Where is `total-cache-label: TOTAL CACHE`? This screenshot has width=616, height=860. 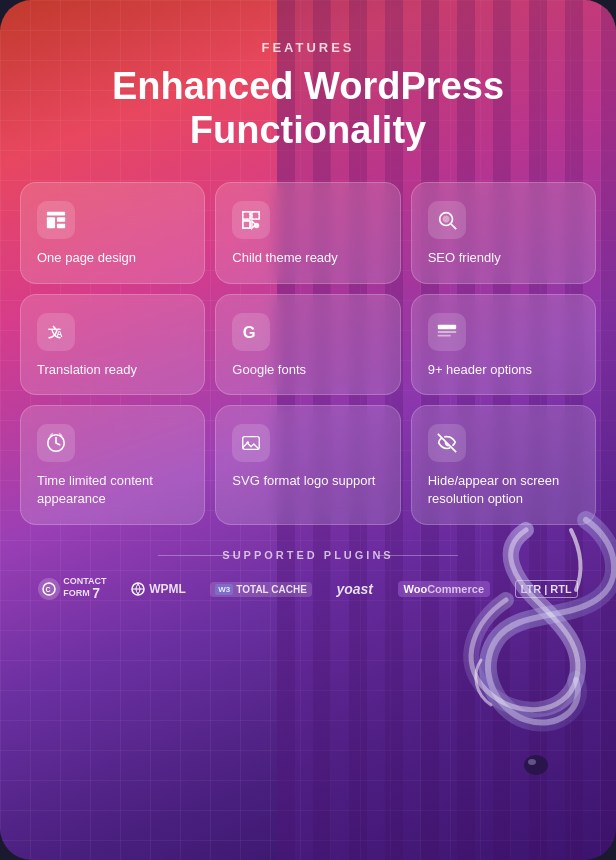
total-cache-label: TOTAL CACHE is located at coordinates (272, 590).